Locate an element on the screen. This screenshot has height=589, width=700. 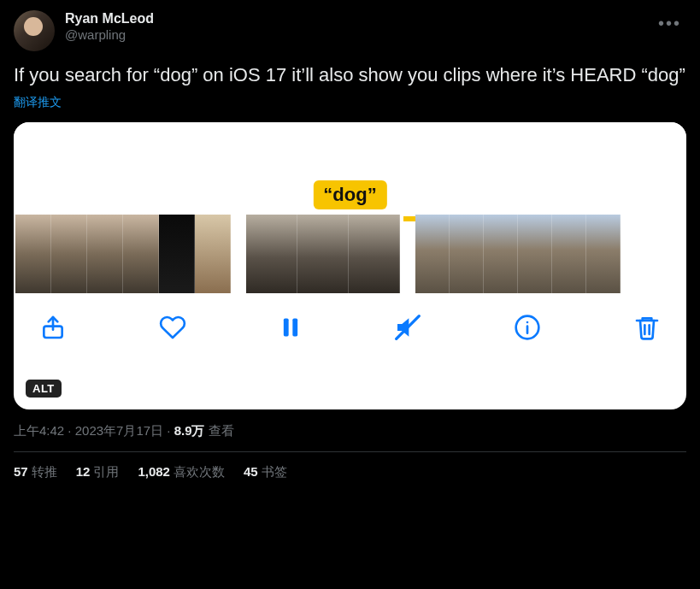
pause-icon is located at coordinates (291, 327).